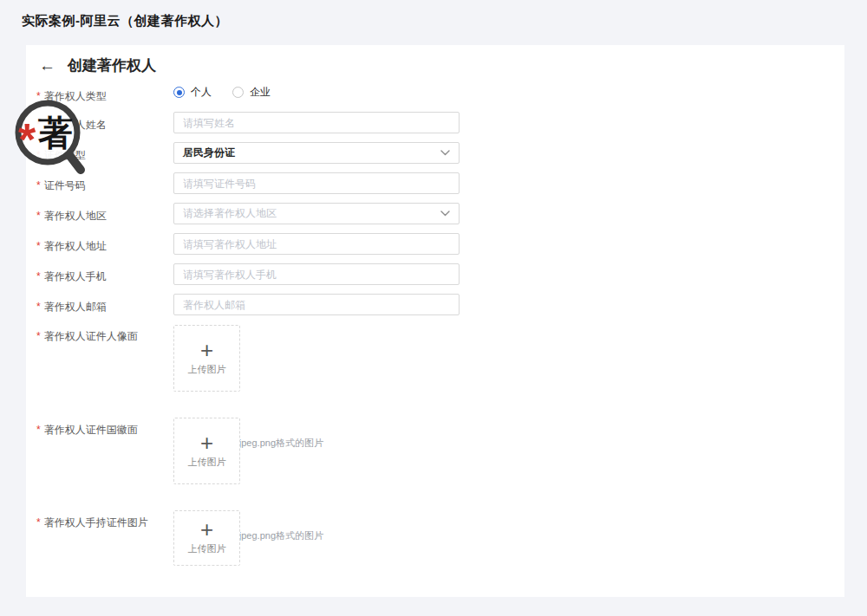 This screenshot has width=867, height=616. I want to click on radio-unselected-icon, so click(238, 92).